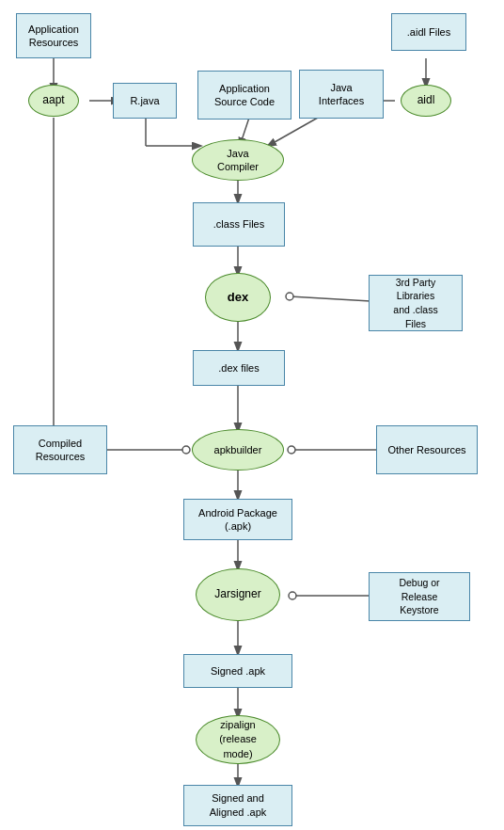 The height and width of the screenshot is (830, 504). What do you see at coordinates (426, 101) in the screenshot?
I see `aidl-oval: aidl` at bounding box center [426, 101].